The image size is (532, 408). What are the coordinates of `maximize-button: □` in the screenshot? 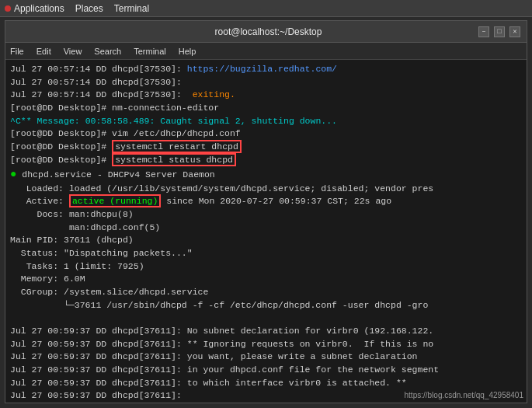 It's located at (499, 32).